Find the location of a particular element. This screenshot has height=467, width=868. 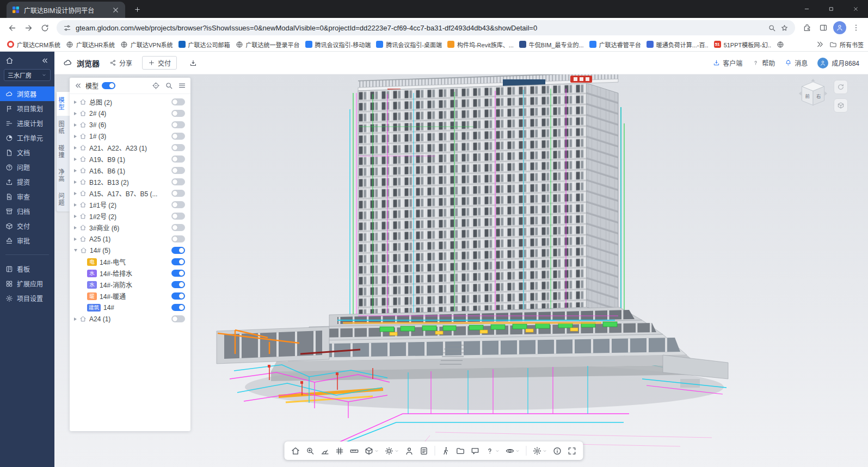

sidebar-item-deliver: 交付 is located at coordinates (27, 226).